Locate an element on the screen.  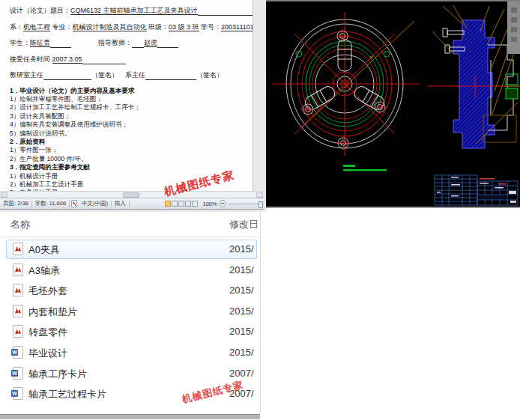
scroll-right-arrow-icon is located at coordinates (259, 195).